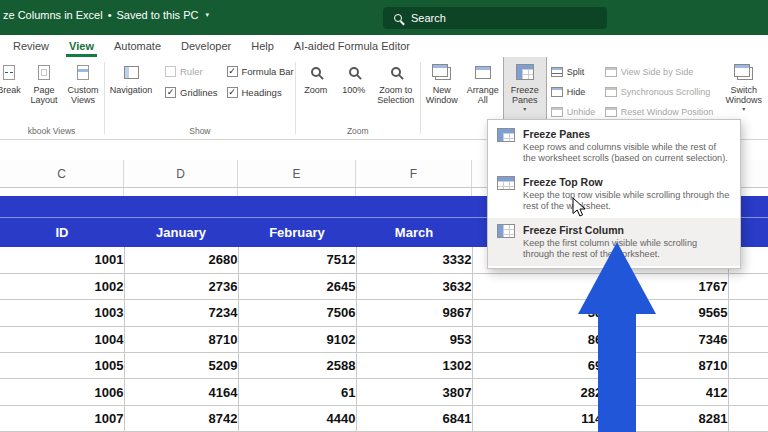 This screenshot has width=768, height=432. Describe the element at coordinates (744, 88) in the screenshot. I see `switch-windows-button: Switch Windows ▾` at that location.